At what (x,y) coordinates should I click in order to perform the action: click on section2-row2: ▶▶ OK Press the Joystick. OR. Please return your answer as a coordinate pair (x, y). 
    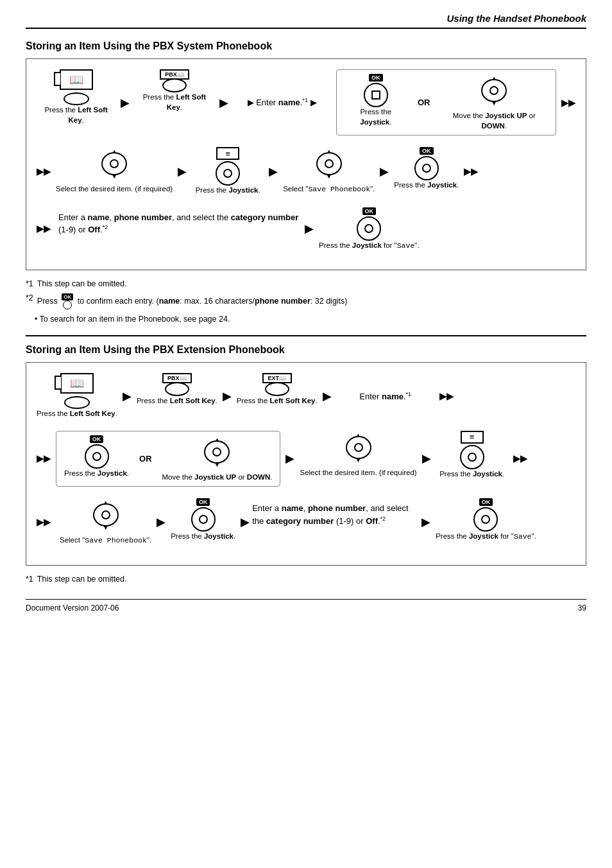
    Looking at the image, I should click on (306, 459).